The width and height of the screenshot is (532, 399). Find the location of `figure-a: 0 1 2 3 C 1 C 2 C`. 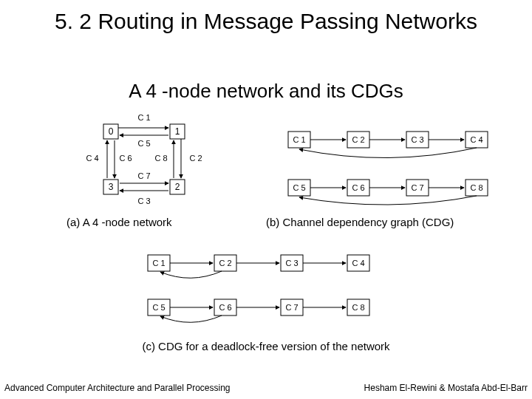

figure-a: 0 1 2 3 C 1 C 2 C is located at coordinates (148, 163).